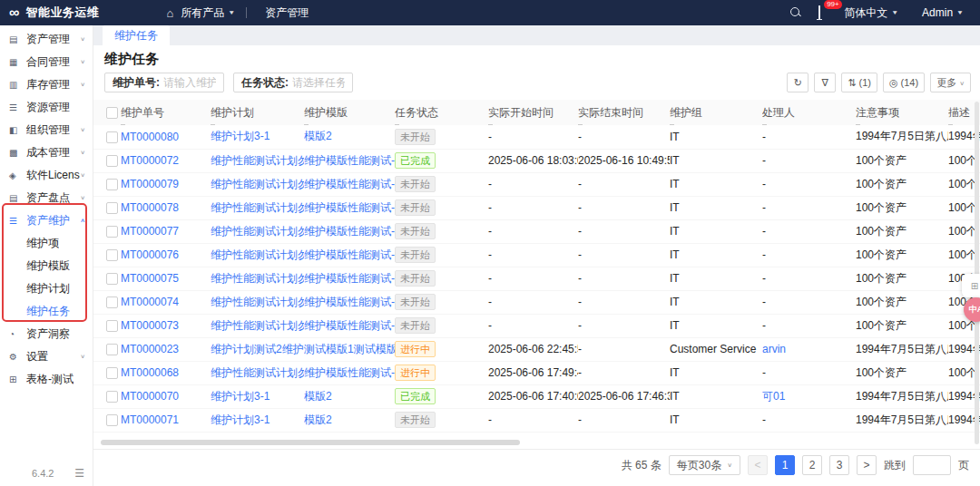  Describe the element at coordinates (258, 112) in the screenshot. I see `column-header: 维护计划` at that location.